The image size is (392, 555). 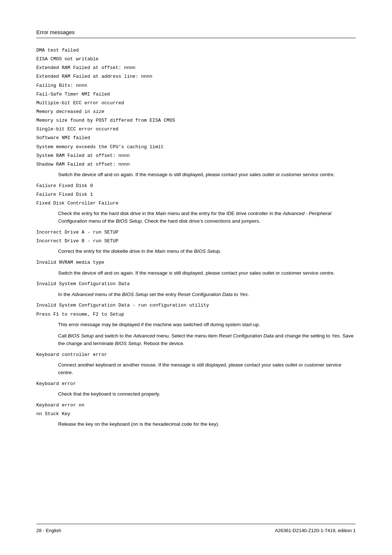 What do you see at coordinates (196, 232) in the screenshot?
I see `mono-line: Incorrect Drive A - run SETUP` at bounding box center [196, 232].